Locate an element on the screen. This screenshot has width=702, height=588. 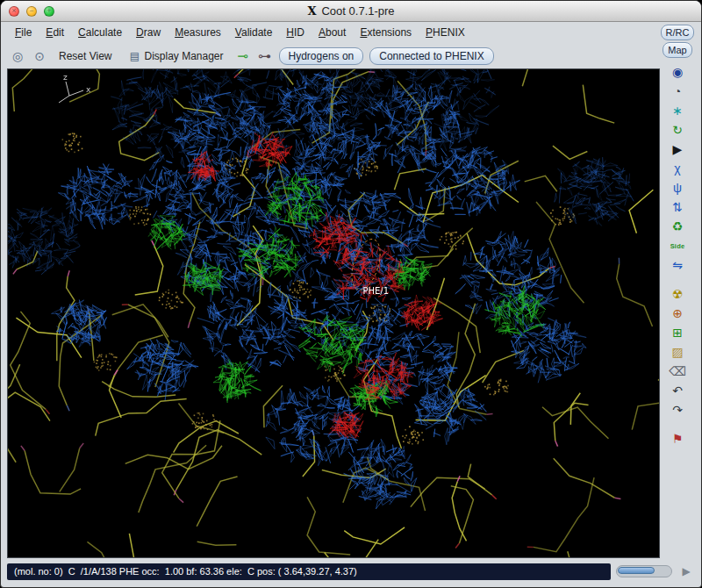
auto-fit-rotamer-icon: ♻ is located at coordinates (677, 226).